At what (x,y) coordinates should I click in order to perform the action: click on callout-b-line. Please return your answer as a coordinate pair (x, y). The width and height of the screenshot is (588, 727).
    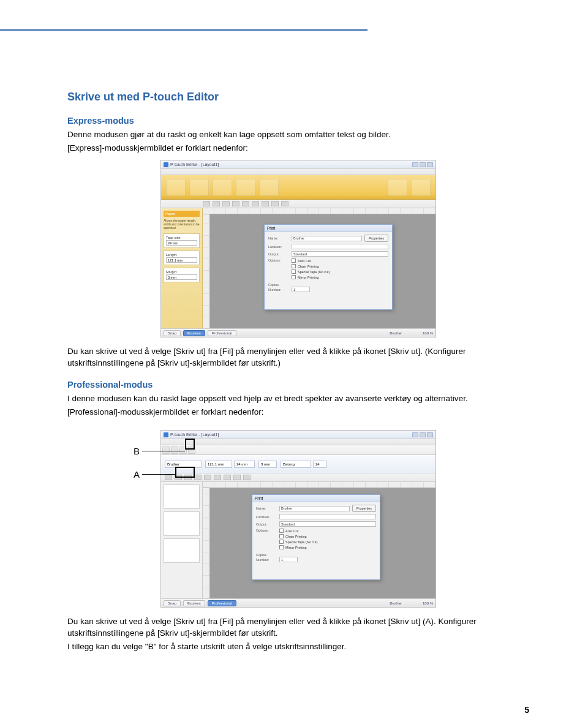
    Looking at the image, I should click on (164, 451).